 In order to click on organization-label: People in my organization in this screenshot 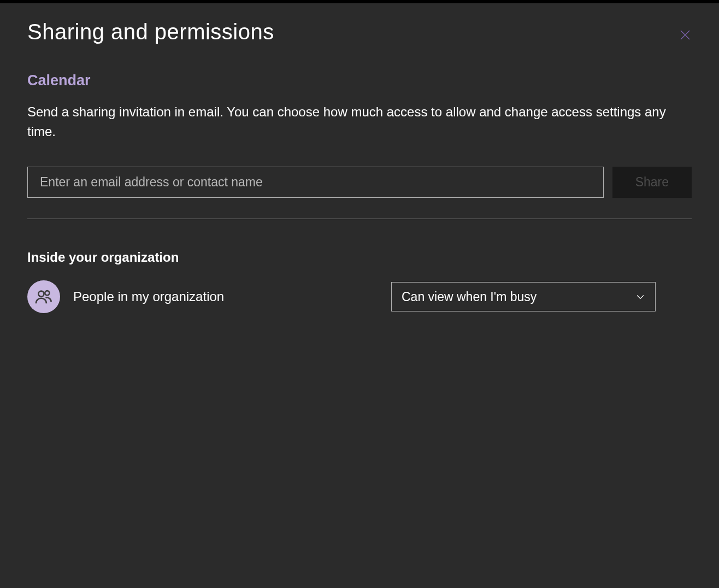, I will do `click(226, 297)`.